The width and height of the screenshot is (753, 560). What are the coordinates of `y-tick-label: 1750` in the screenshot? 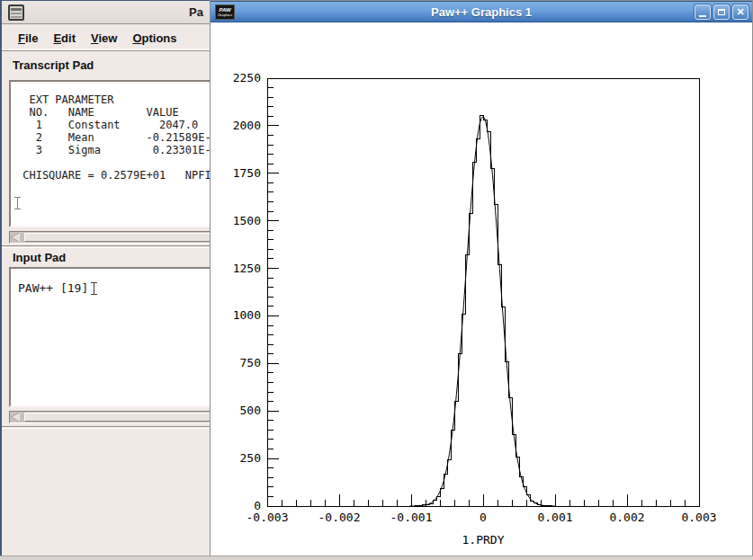 It's located at (247, 173).